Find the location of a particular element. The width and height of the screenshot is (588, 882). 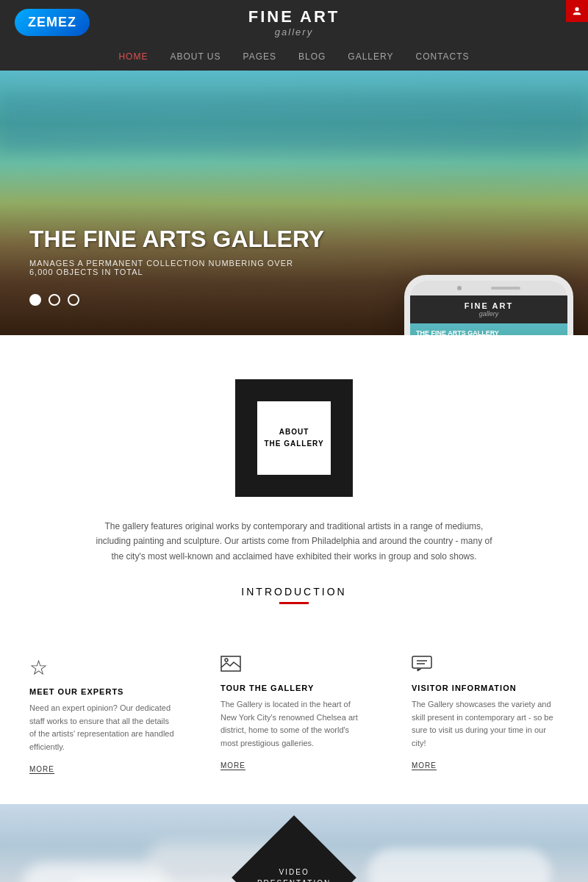

nav-contacts: CONTACTS is located at coordinates (442, 57).